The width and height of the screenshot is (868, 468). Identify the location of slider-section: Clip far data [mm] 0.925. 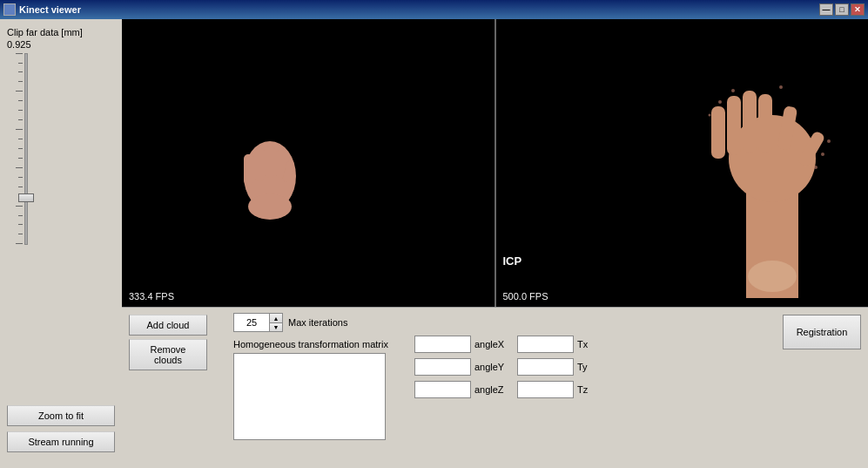
(61, 136).